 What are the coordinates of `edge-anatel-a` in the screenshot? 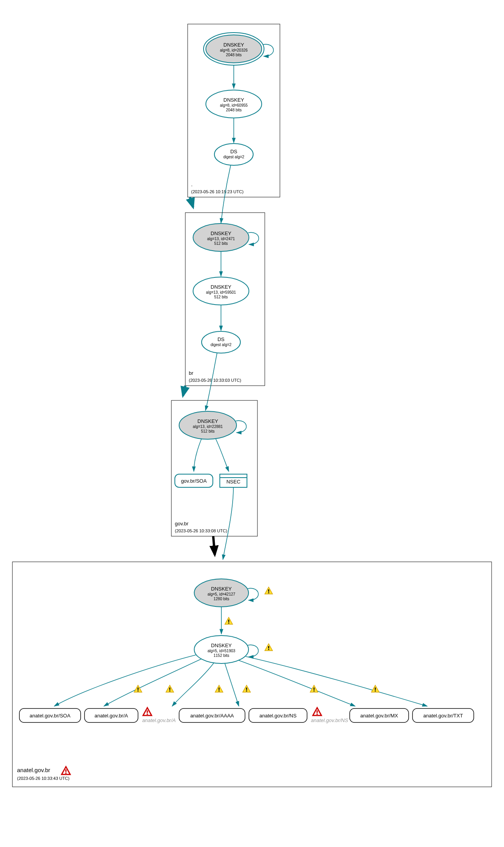 It's located at (153, 682).